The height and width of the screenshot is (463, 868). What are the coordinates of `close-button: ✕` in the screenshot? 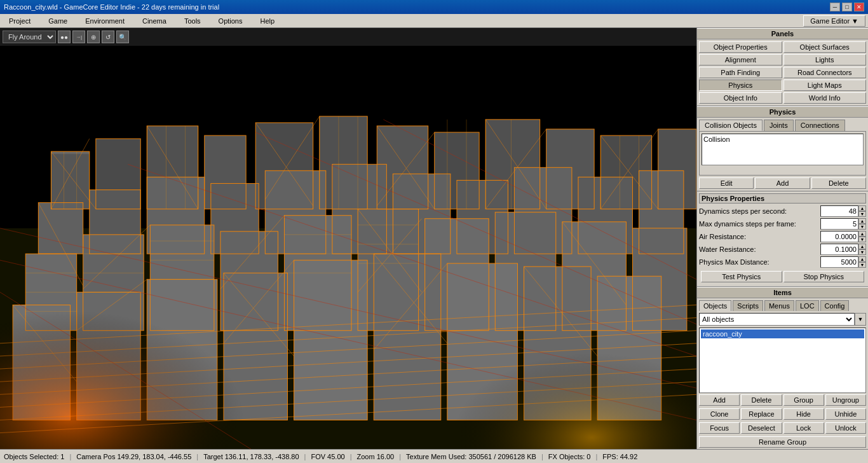 It's located at (859, 7).